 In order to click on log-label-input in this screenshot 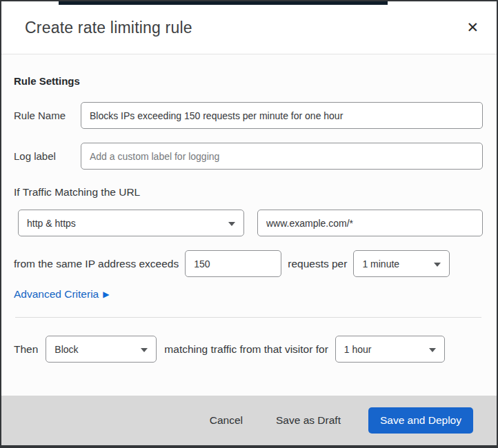, I will do `click(281, 156)`.